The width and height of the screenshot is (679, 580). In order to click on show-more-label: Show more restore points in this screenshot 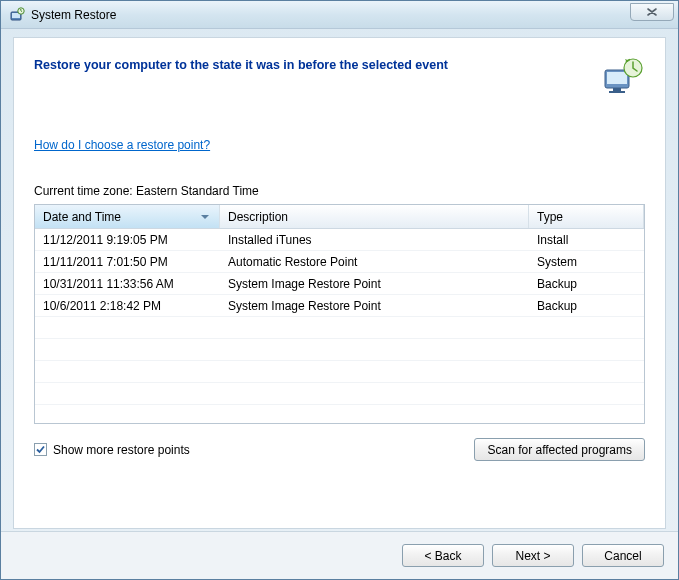, I will do `click(122, 450)`.